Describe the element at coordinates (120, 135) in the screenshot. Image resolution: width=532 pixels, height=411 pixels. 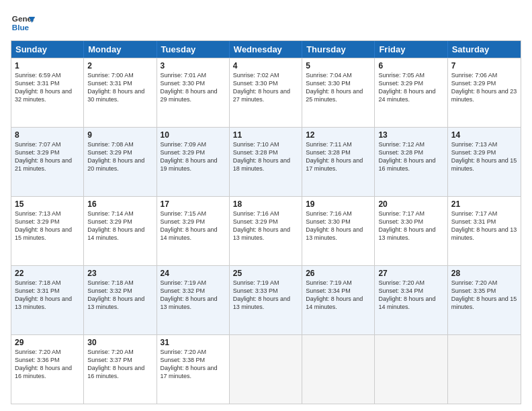
I see `day-number: 9` at that location.